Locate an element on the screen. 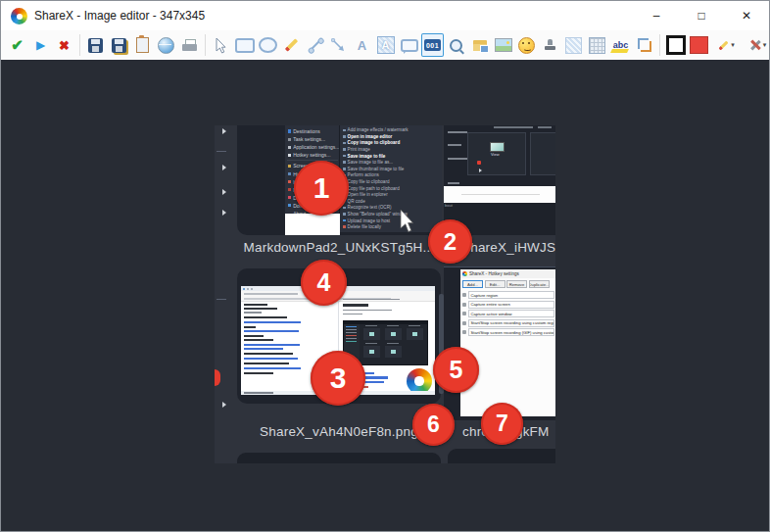 The height and width of the screenshot is (532, 770). white-area is located at coordinates (313, 224).